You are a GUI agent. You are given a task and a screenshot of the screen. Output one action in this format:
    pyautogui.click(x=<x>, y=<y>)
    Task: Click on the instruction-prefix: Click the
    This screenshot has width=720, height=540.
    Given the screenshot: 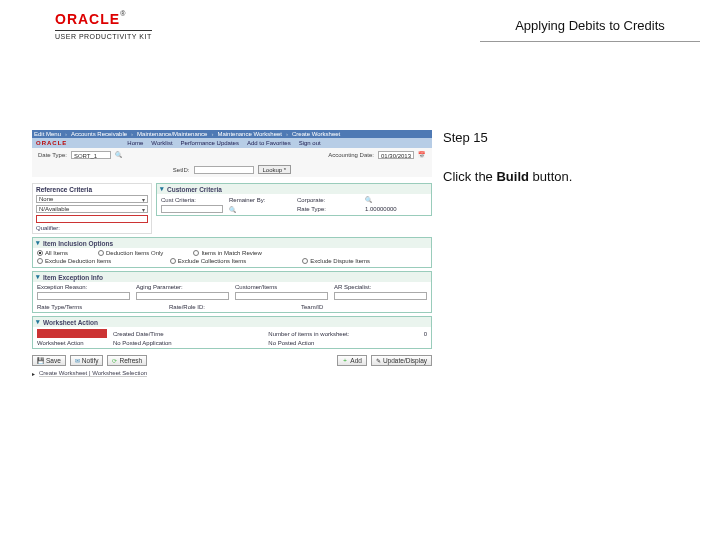 What is the action you would take?
    pyautogui.click(x=470, y=176)
    